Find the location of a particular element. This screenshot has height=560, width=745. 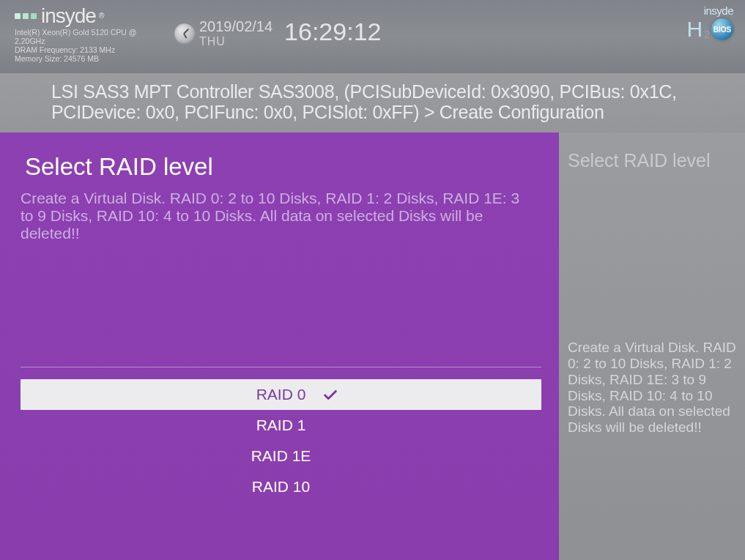

raid-option-1: RAID 1 is located at coordinates (281, 425).